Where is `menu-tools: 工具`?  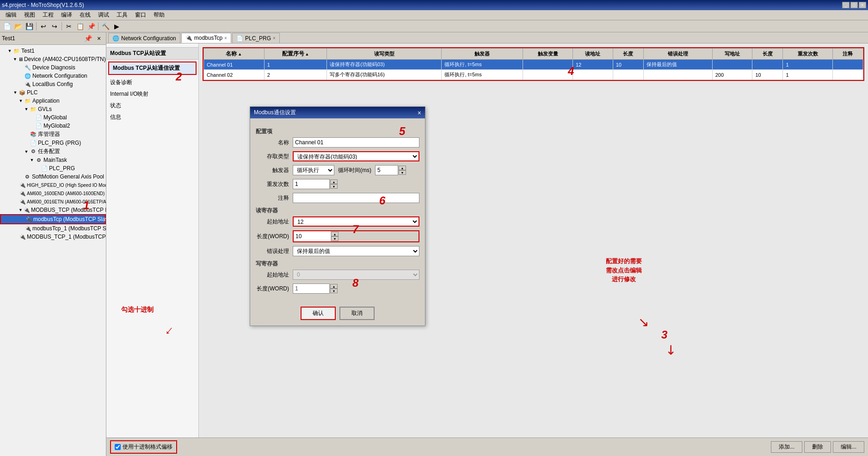 menu-tools: 工具 is located at coordinates (122, 15).